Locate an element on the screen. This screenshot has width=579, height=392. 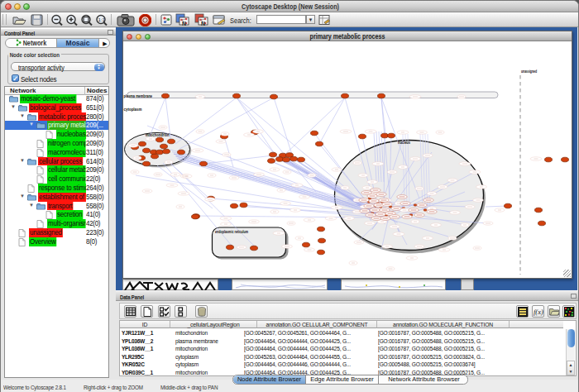
svg-text: 1:1 is located at coordinates (103, 20).